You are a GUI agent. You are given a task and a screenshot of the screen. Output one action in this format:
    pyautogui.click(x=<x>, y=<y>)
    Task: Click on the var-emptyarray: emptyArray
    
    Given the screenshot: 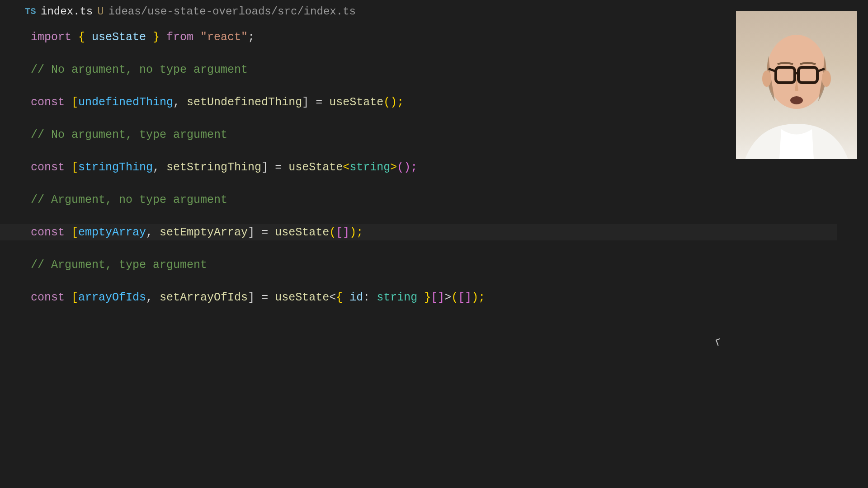 What is the action you would take?
    pyautogui.click(x=112, y=232)
    